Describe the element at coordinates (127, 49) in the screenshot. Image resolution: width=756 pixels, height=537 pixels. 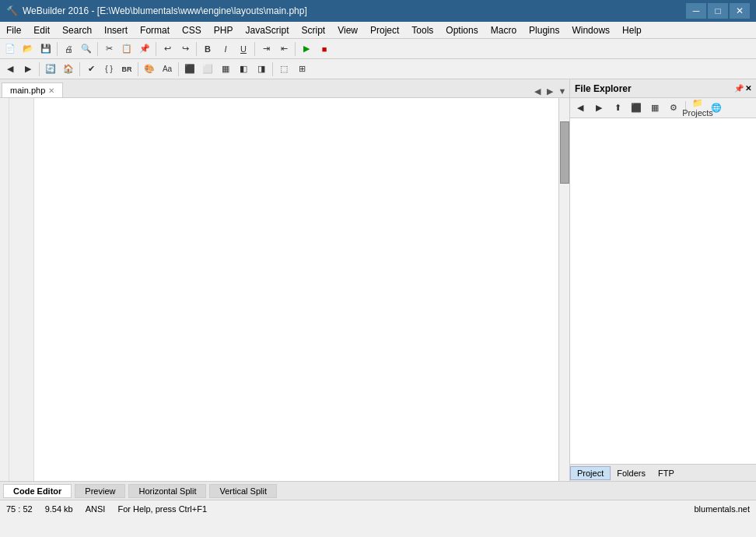
I see `tb-copy: 📋` at that location.